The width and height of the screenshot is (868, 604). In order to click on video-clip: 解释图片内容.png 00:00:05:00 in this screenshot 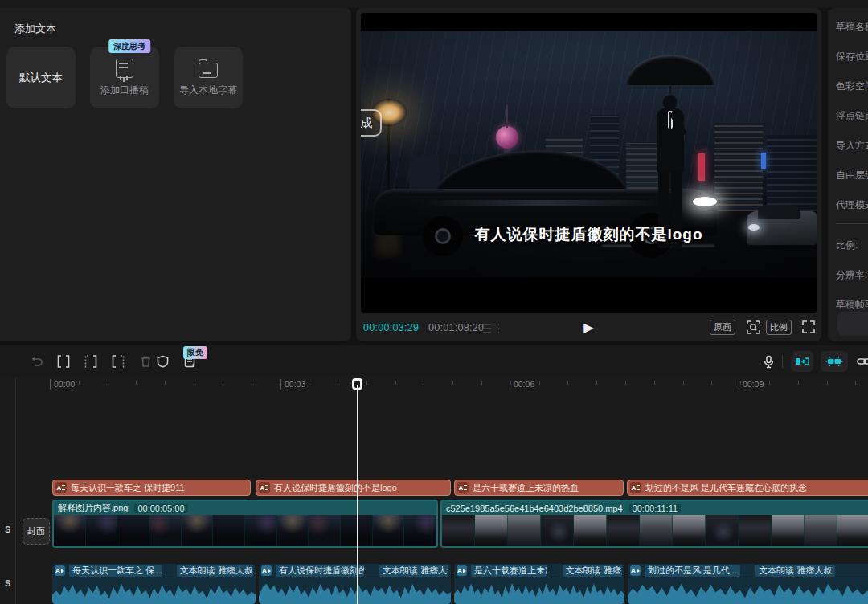, I will do `click(245, 524)`.